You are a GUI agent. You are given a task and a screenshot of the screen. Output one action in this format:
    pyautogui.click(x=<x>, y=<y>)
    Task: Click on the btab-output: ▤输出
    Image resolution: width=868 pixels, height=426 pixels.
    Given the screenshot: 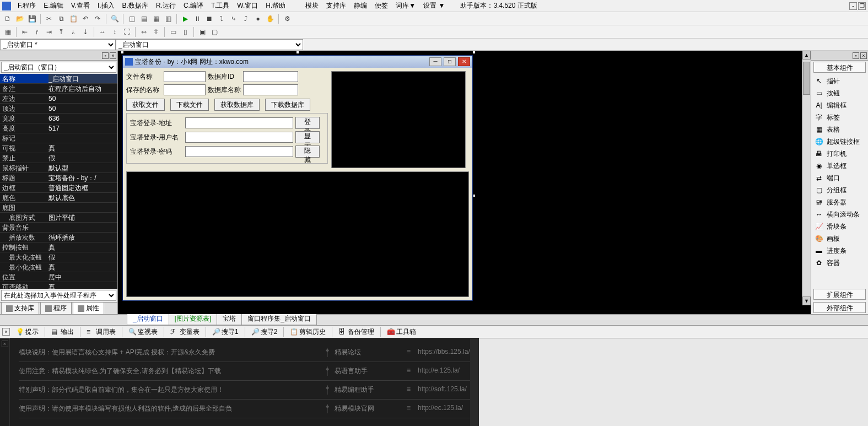 What is the action you would take?
    pyautogui.click(x=63, y=332)
    